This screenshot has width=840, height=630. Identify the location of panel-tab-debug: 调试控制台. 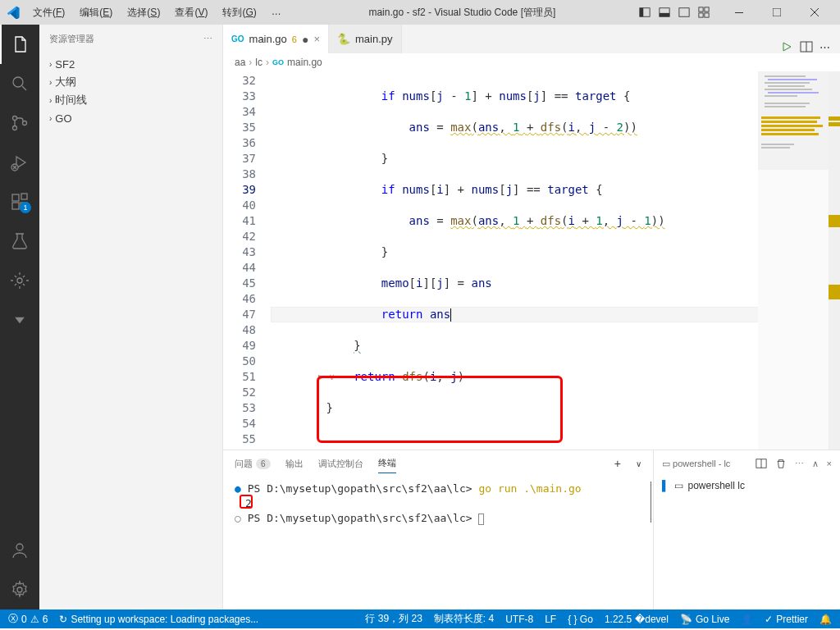
(341, 464).